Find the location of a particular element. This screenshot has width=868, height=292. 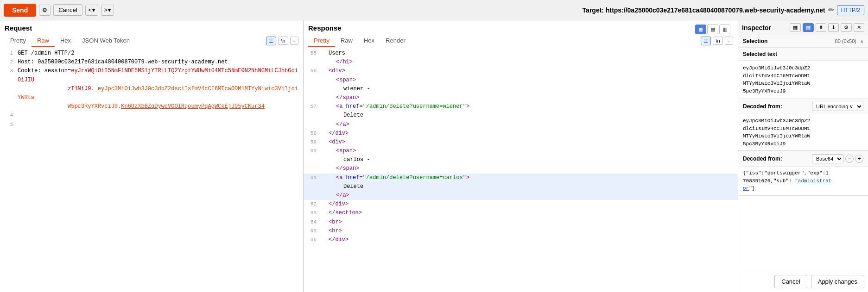

inspector-close-btn: ✕ is located at coordinates (859, 28).